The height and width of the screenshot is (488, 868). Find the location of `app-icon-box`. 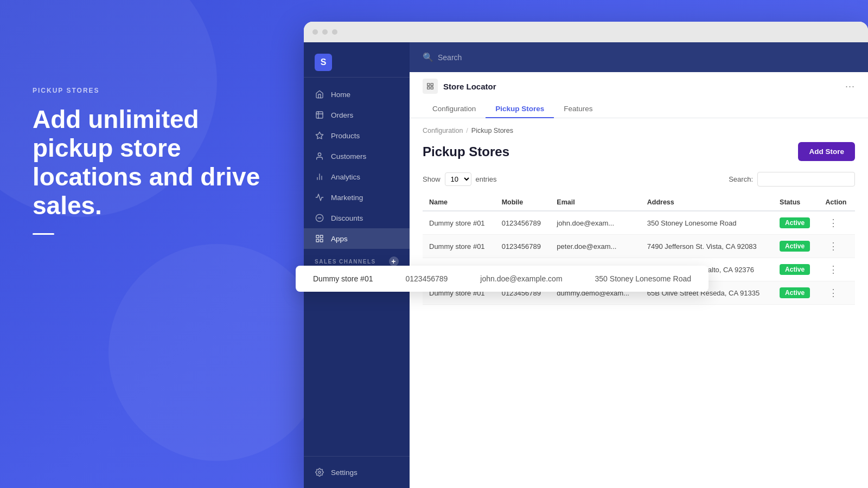

app-icon-box is located at coordinates (430, 86).